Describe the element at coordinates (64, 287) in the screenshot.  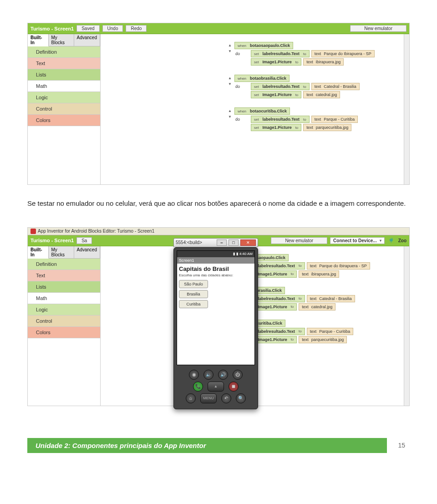
I see `drawer-lists-2: Lists` at that location.